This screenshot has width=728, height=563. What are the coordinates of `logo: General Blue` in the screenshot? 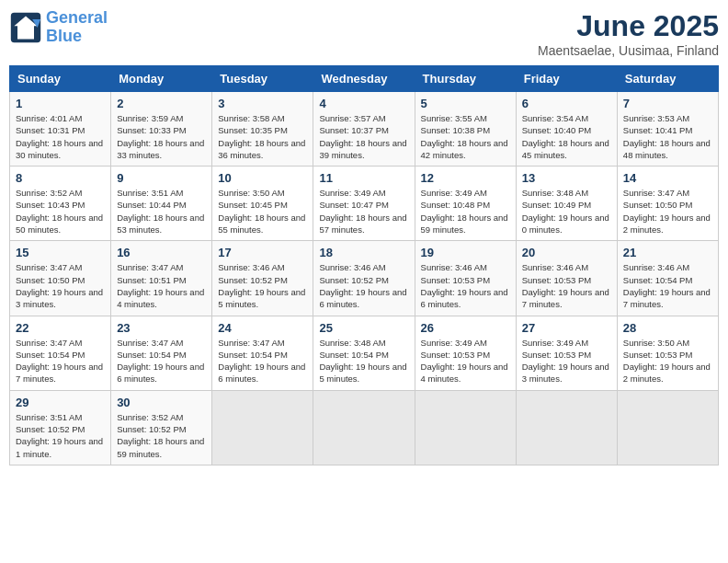 It's located at (59, 28).